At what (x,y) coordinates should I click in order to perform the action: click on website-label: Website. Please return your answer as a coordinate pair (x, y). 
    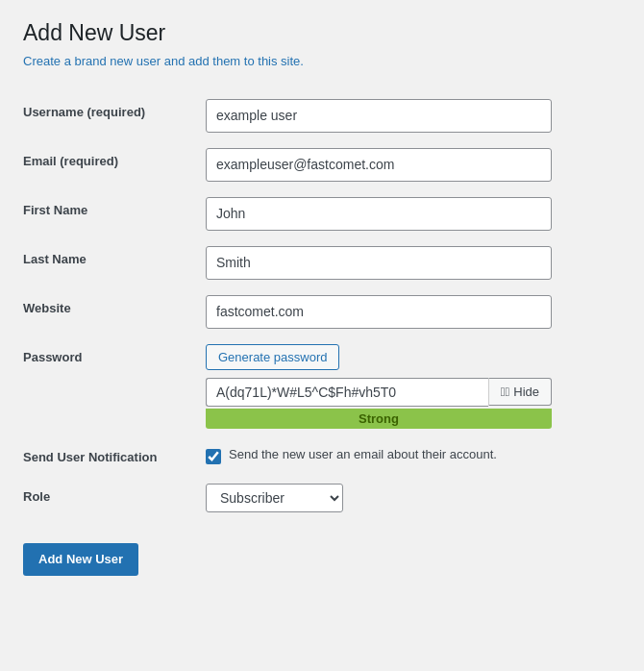
    Looking at the image, I should click on (114, 311).